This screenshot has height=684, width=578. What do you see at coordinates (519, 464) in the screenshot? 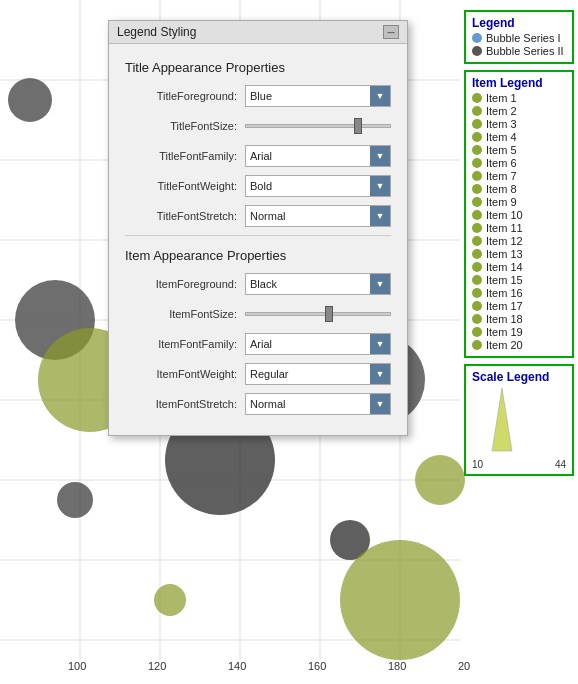
I see `scale-numbers: 10 44` at bounding box center [519, 464].